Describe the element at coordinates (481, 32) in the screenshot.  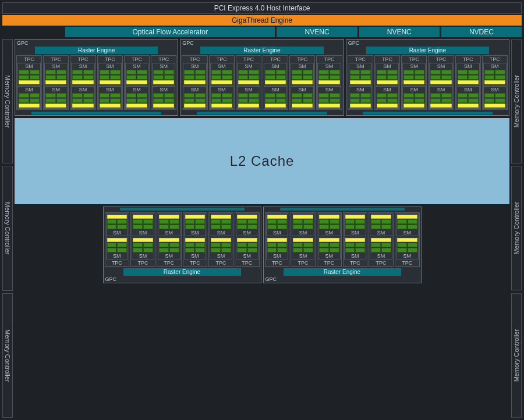
I see `nvdec-block: NVDEC` at that location.